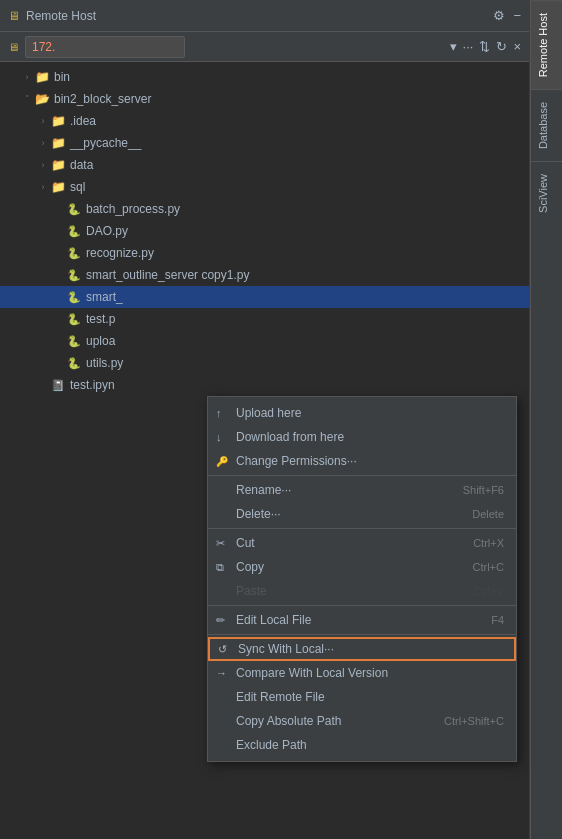 The height and width of the screenshot is (839, 562). Describe the element at coordinates (100, 319) in the screenshot. I see `tree-item-label: test.p` at that location.